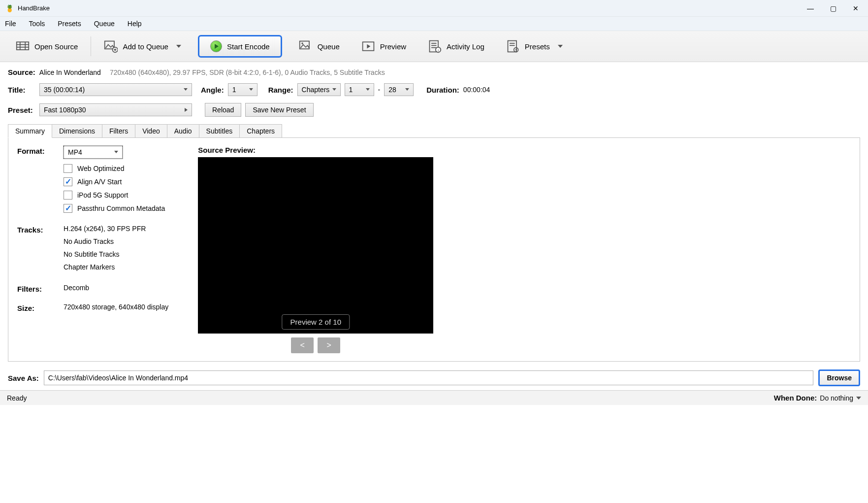 Image resolution: width=868 pixels, height=503 pixels. I want to click on menu-presets: Presets, so click(69, 24).